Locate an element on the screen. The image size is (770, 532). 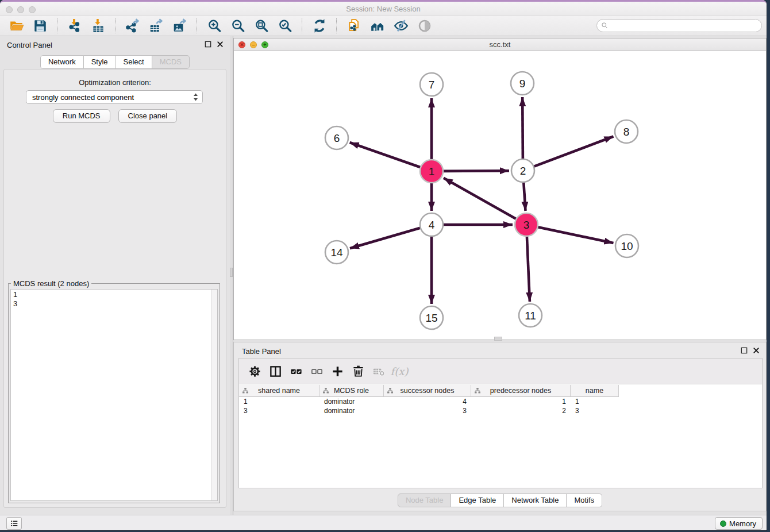
graph-node-4: 4 is located at coordinates (432, 225).